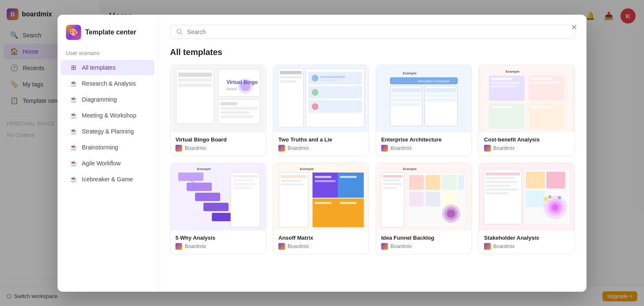 Image resolution: width=644 pixels, height=306 pixels. Describe the element at coordinates (73, 179) in the screenshot. I see `icebreaker-icon: ☕` at that location.